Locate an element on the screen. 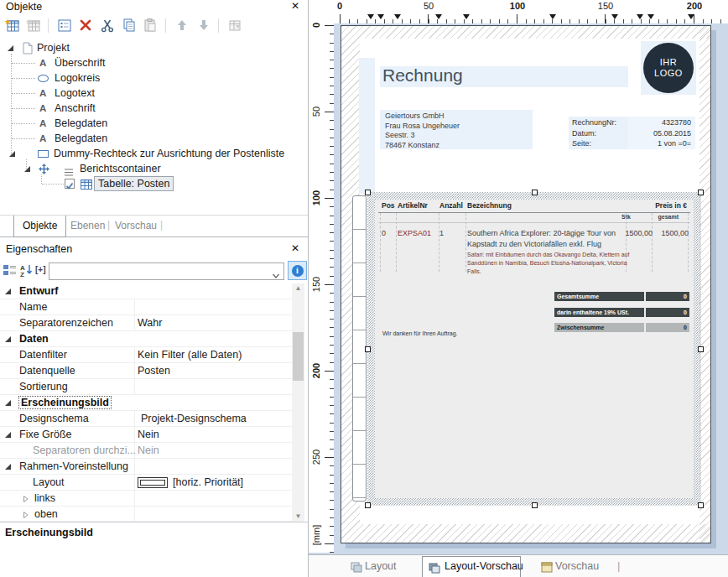  table-subheader-line is located at coordinates (534, 223).